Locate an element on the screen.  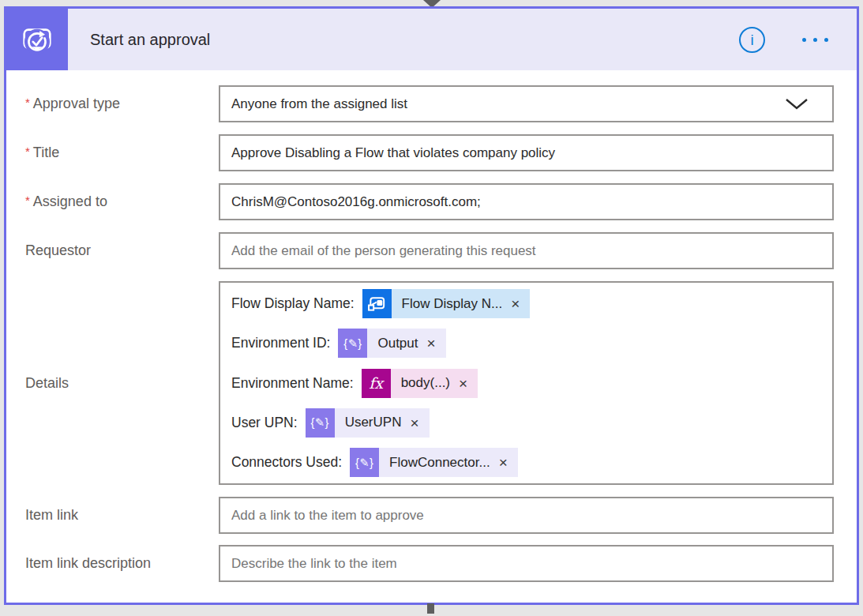
requestor-input is located at coordinates (526, 251).